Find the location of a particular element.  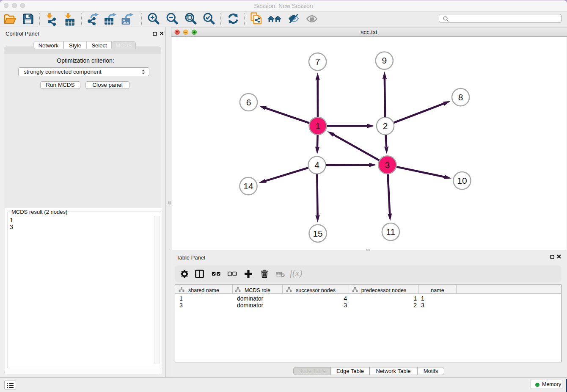

svg-text: 4 is located at coordinates (317, 165).